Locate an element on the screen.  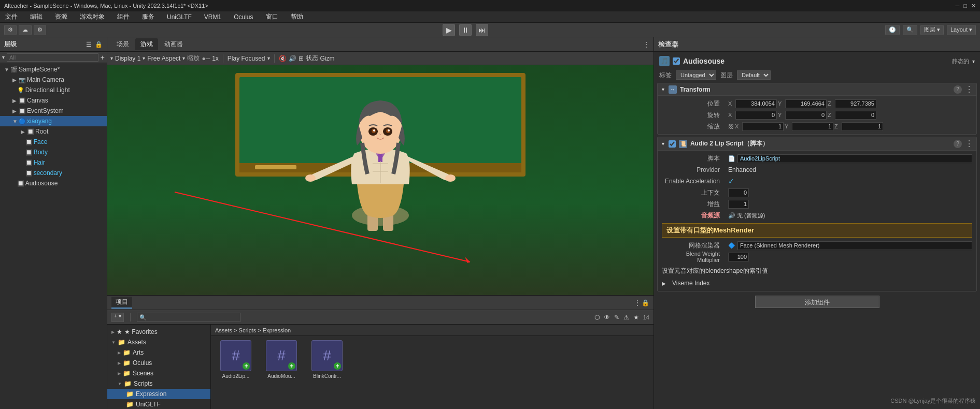
folder-assets: ▼ 📁 Assets is located at coordinates (159, 342).